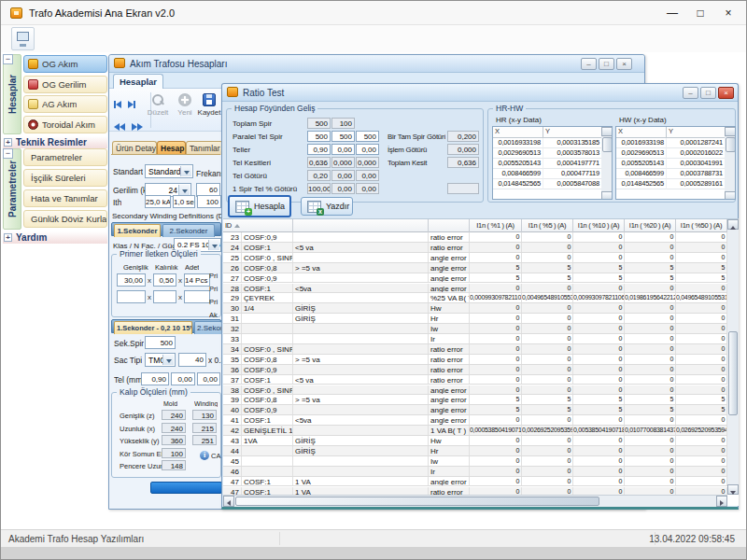  I want to click on table-row: 24COSF:1<5 varatio error00000, so click(475, 248).